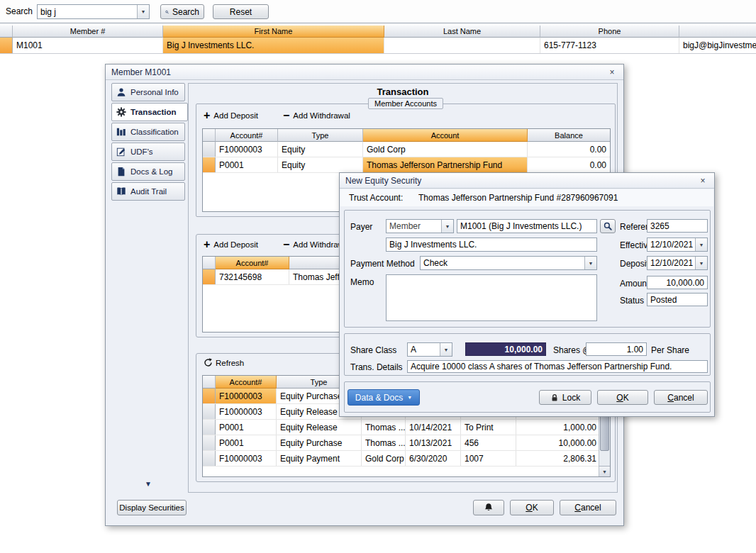 This screenshot has height=553, width=756. Describe the element at coordinates (508, 263) in the screenshot. I see `payment-method-select: Check ▼` at that location.